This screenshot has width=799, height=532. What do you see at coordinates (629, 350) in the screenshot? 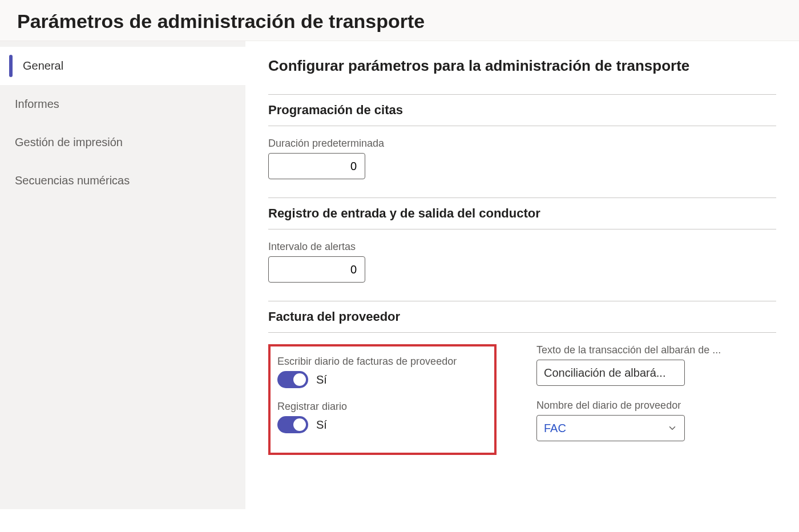
I see `texto-transaccion-label: Texto de la transacción del albarán de .…` at bounding box center [629, 350].